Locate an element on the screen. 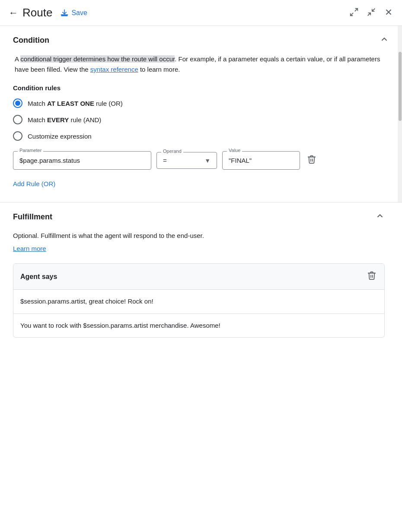 This screenshot has width=402, height=532. scrollbar-track is located at coordinates (400, 114).